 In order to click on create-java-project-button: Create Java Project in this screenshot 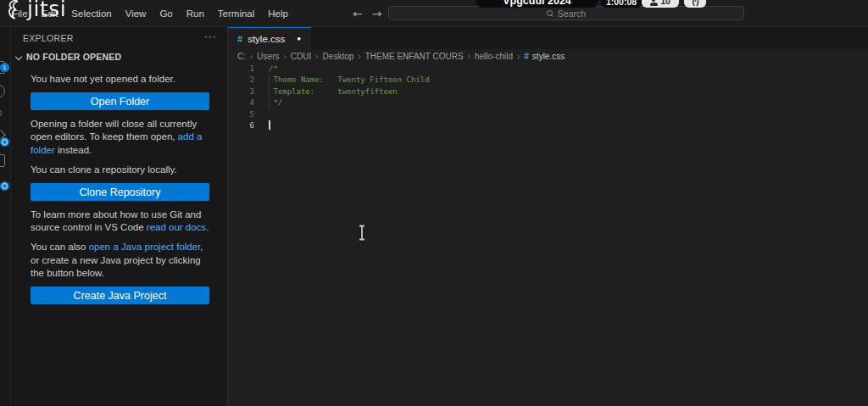, I will do `click(120, 295)`.